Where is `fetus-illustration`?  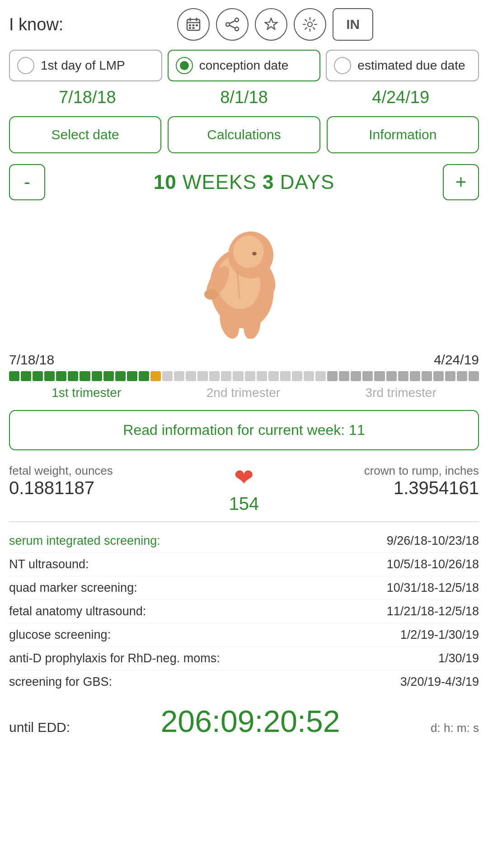 fetus-illustration is located at coordinates (244, 275).